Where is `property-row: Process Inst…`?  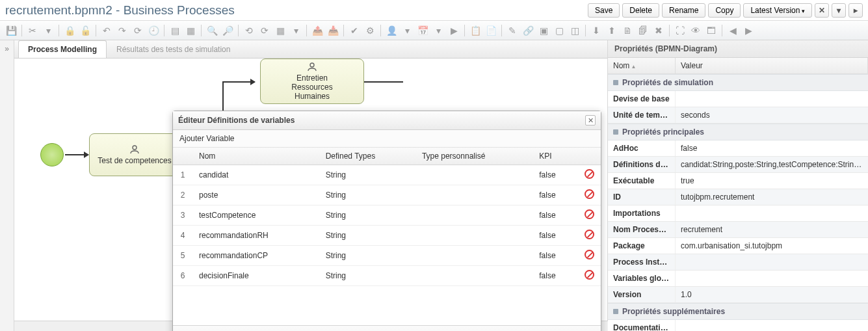 property-row: Process Inst… is located at coordinates (738, 263).